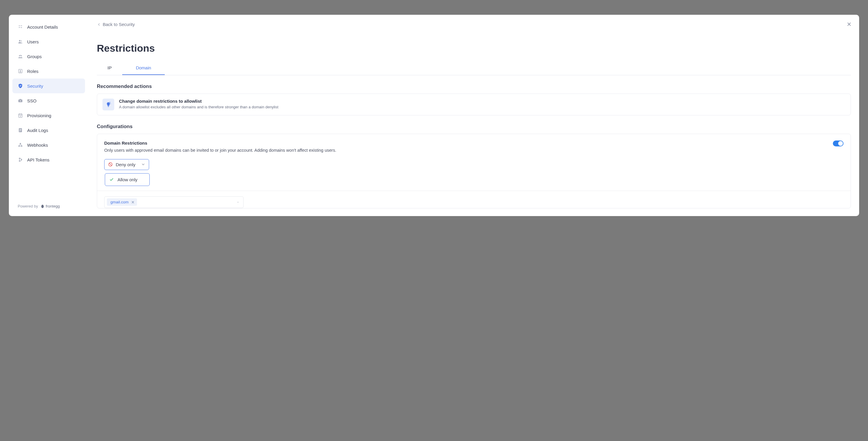 The height and width of the screenshot is (441, 868). What do you see at coordinates (174, 202) in the screenshot?
I see `domain-multiselect: gmail.com` at bounding box center [174, 202].